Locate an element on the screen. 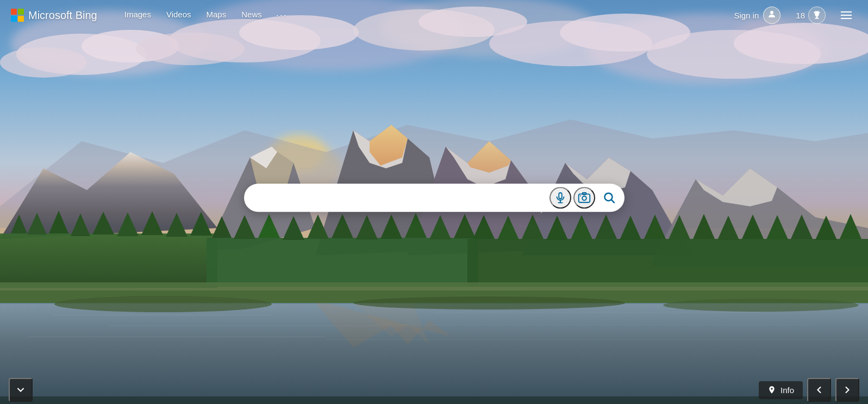 The height and width of the screenshot is (404, 868). search-bar is located at coordinates (434, 198).